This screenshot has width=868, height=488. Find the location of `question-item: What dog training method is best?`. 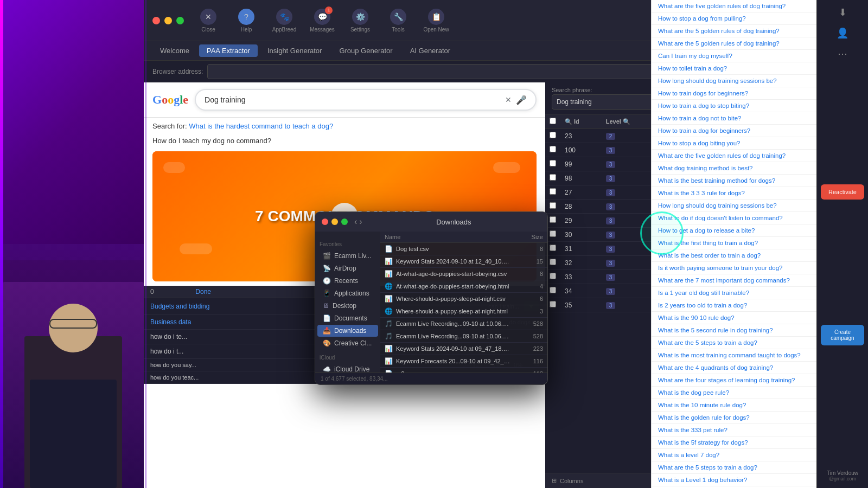

question-item: What dog training method is best? is located at coordinates (734, 168).